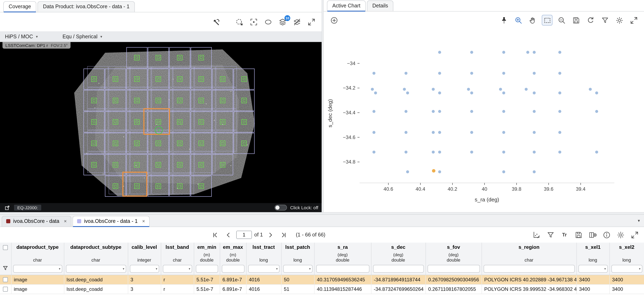  What do you see at coordinates (111, 221) in the screenshot?
I see `table-tab-obscore-data-1: ivoa.ObsCore - data - 1 ×` at bounding box center [111, 221].